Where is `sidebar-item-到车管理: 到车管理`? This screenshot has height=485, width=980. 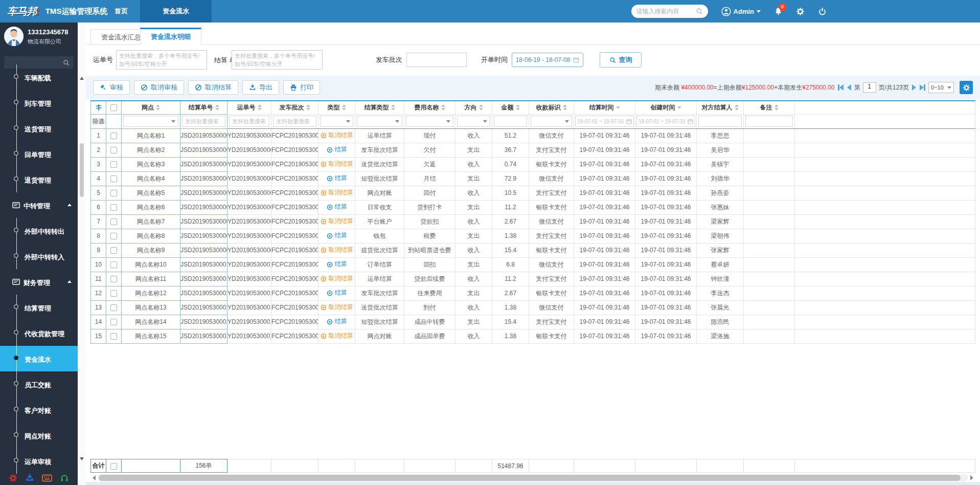
sidebar-item-到车管理: 到车管理 is located at coordinates (39, 103).